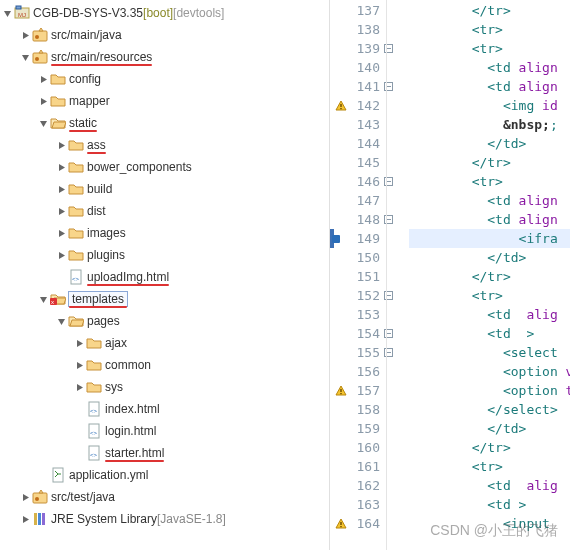 This screenshot has width=570, height=550. Describe the element at coordinates (357, 352) in the screenshot. I see `gutter-line: 155` at that location.